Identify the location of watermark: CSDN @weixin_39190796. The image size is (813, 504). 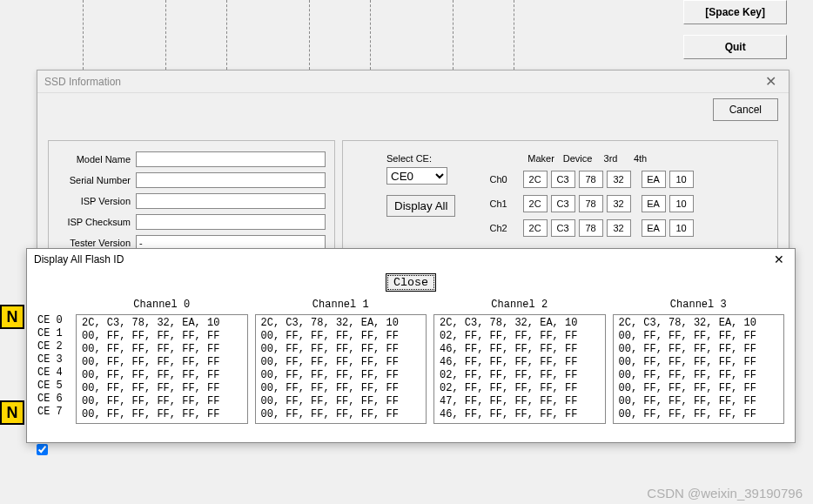
(724, 493).